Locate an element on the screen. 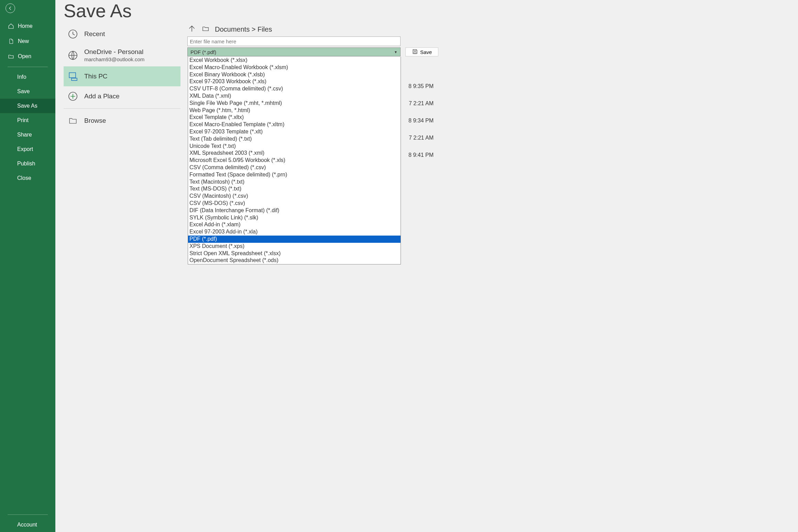 The height and width of the screenshot is (532, 798). format-option: Text (Tab delimited) (*.txt) is located at coordinates (294, 139).